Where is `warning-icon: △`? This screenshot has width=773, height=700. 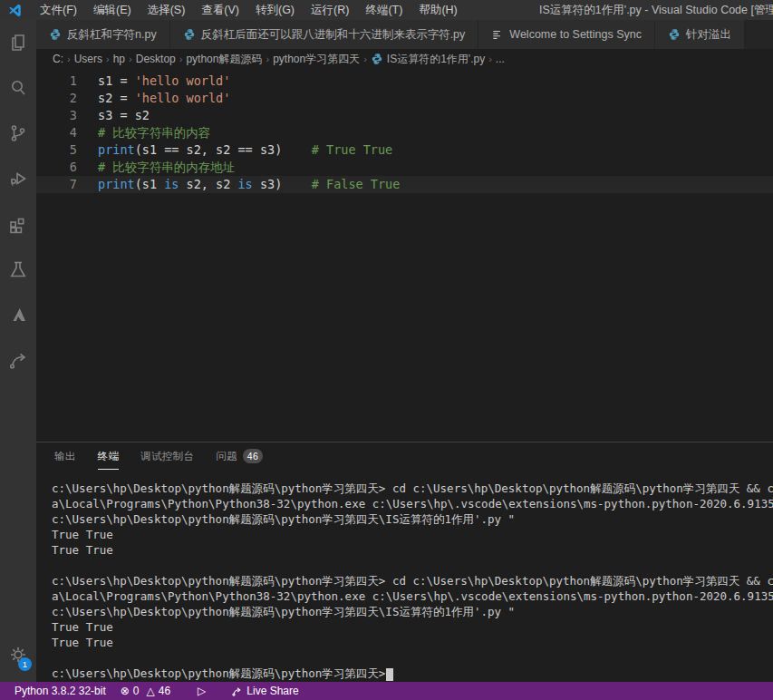
warning-icon: △ is located at coordinates (150, 691).